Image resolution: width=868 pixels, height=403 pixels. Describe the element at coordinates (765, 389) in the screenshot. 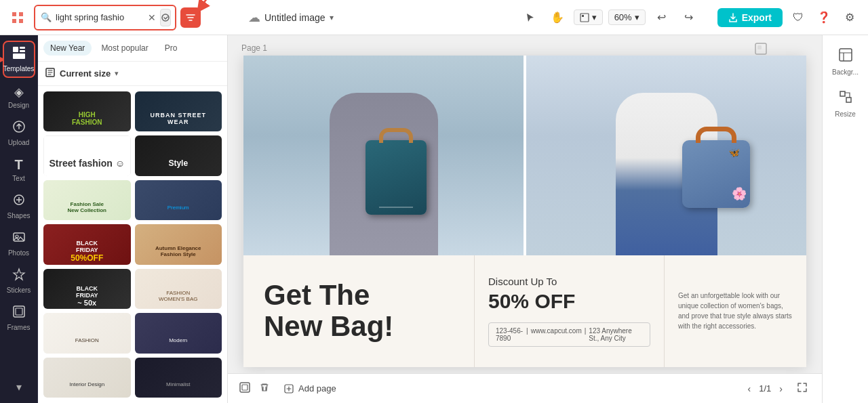

I see `page-navigation: ‹ 1/1 ›` at that location.